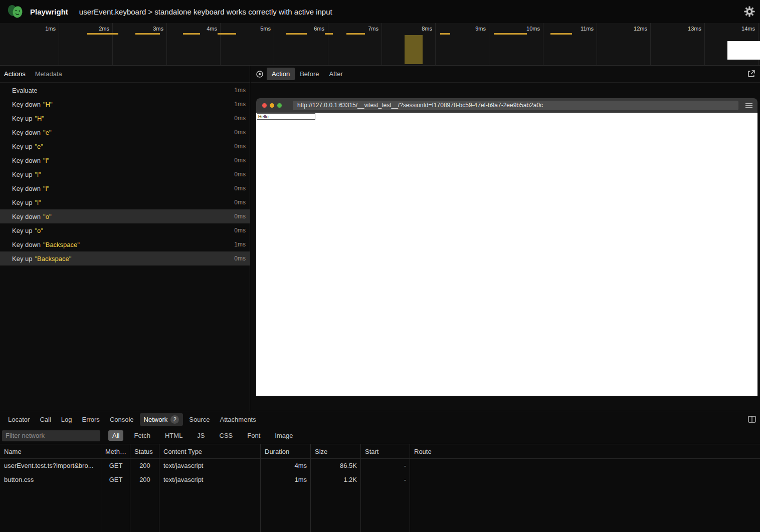 The image size is (760, 532). Describe the element at coordinates (125, 230) in the screenshot. I see `action-row: Key up"o"0ms` at that location.